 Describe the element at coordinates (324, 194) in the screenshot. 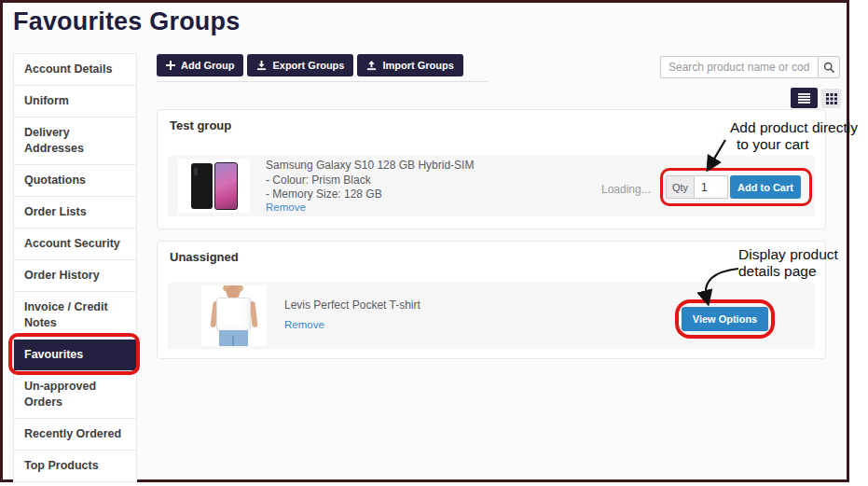

I see `product-attr-memory: - Memory Size: 128 GB` at that location.